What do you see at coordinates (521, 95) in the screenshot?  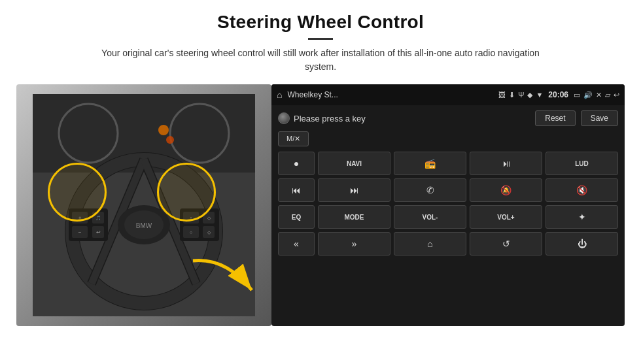 I see `usb-icon: Ψ` at bounding box center [521, 95].